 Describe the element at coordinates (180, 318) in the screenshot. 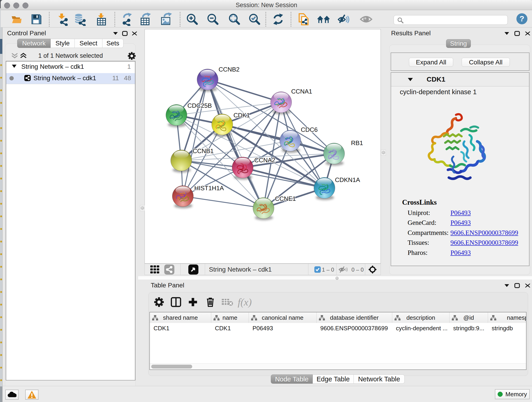

I see `column-header-shared-name: shared name` at that location.